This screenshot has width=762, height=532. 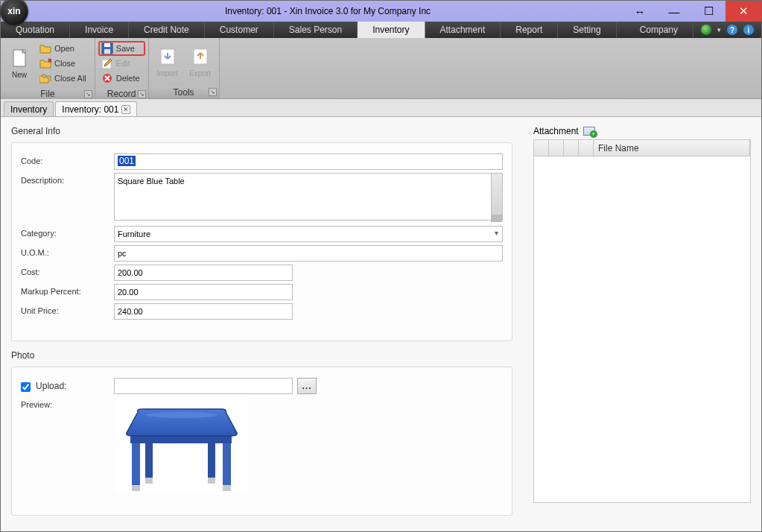 What do you see at coordinates (67, 290) in the screenshot?
I see `label-markup: Markup Percent:` at bounding box center [67, 290].